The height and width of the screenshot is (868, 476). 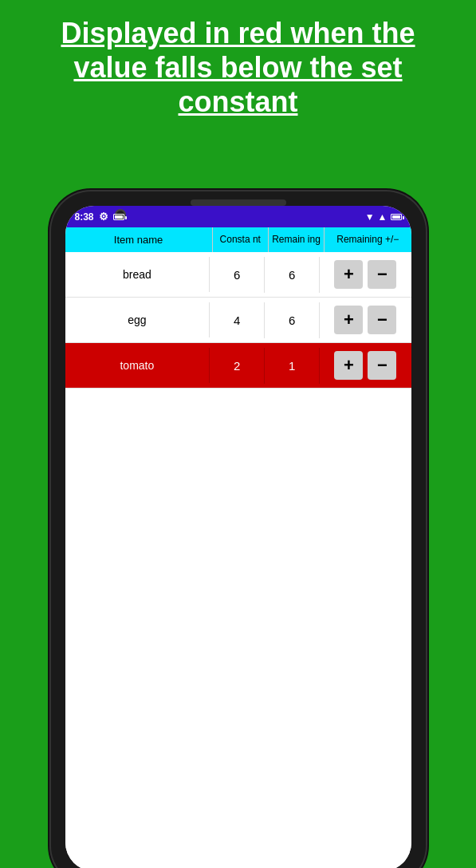 What do you see at coordinates (238, 239) in the screenshot?
I see `table-header: Item name Consta nt Remain ing Remaining…` at bounding box center [238, 239].